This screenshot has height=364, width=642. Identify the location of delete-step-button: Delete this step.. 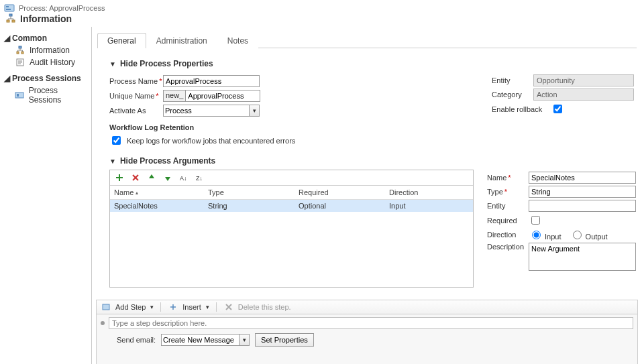
(264, 307).